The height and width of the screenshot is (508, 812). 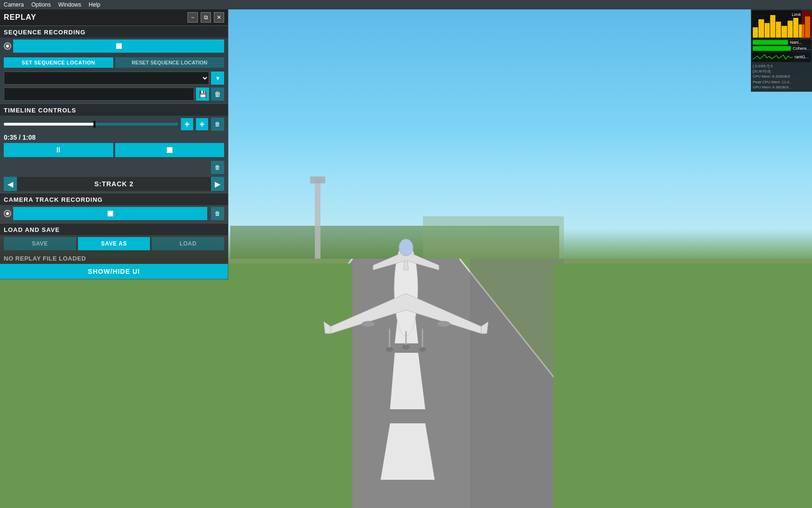 I want to click on reset-sequence-location-button: RESET SEQUENCE LOCATION, so click(x=170, y=63).